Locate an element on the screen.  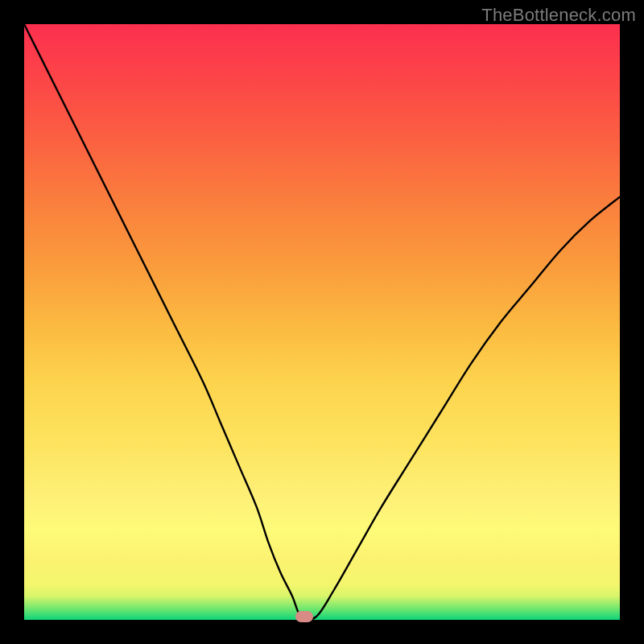
minimum-marker is located at coordinates (304, 617).